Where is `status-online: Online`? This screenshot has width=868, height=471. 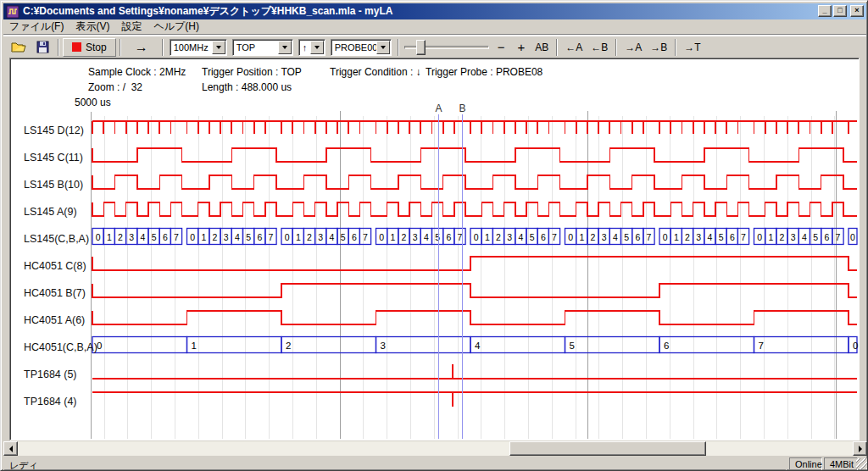
status-online: Online is located at coordinates (805, 464).